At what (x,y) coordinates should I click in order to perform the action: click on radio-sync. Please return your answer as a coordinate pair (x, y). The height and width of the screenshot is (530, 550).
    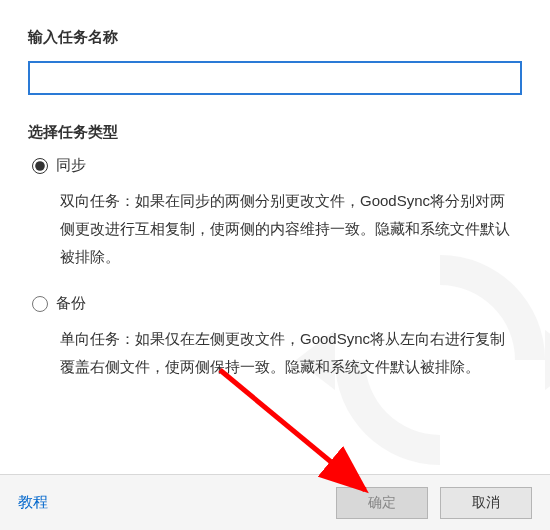
    Looking at the image, I should click on (40, 166).